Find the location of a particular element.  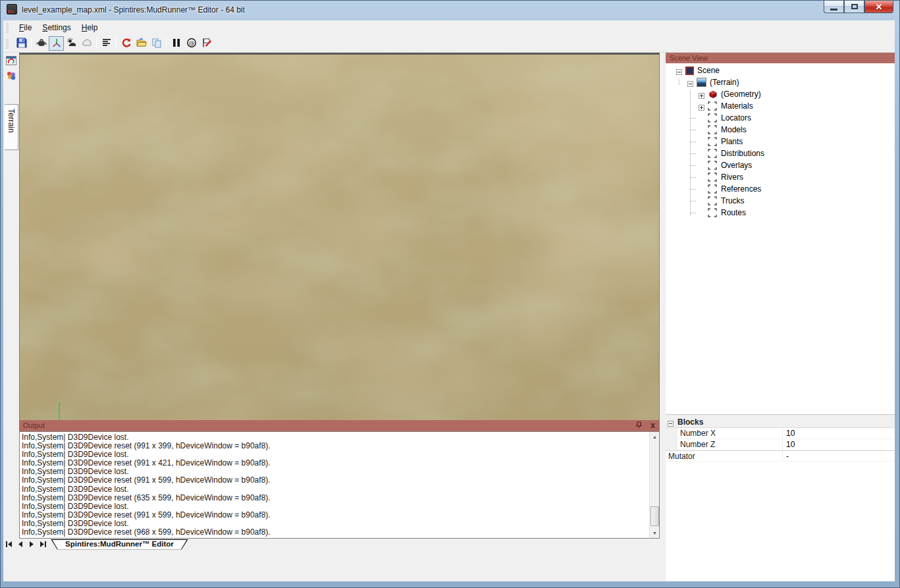

refresh-button is located at coordinates (126, 43).